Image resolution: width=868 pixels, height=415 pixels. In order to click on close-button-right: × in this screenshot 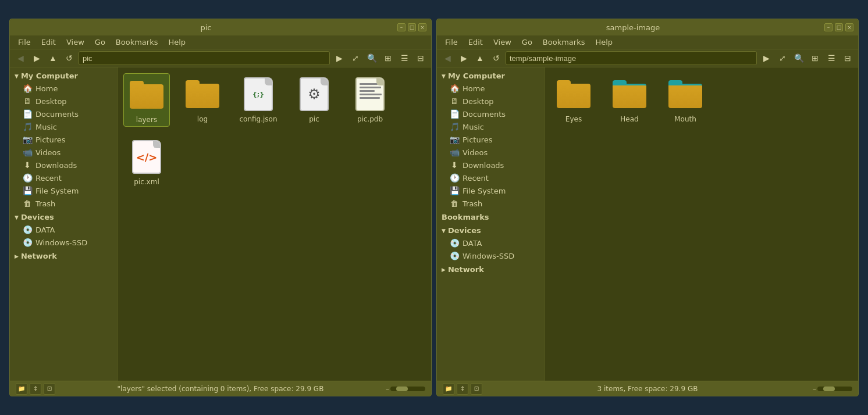, I will do `click(849, 27)`.